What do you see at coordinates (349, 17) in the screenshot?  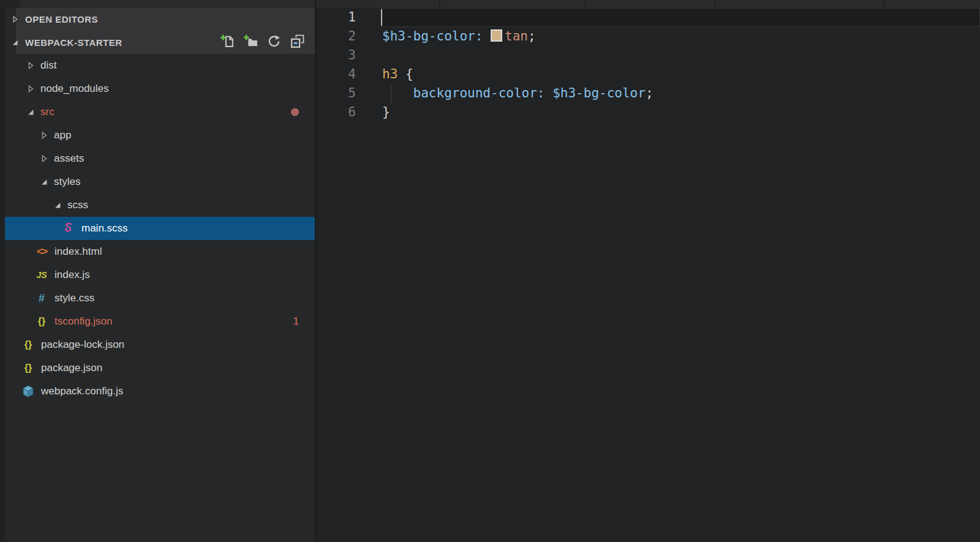 I see `line-number: 1` at bounding box center [349, 17].